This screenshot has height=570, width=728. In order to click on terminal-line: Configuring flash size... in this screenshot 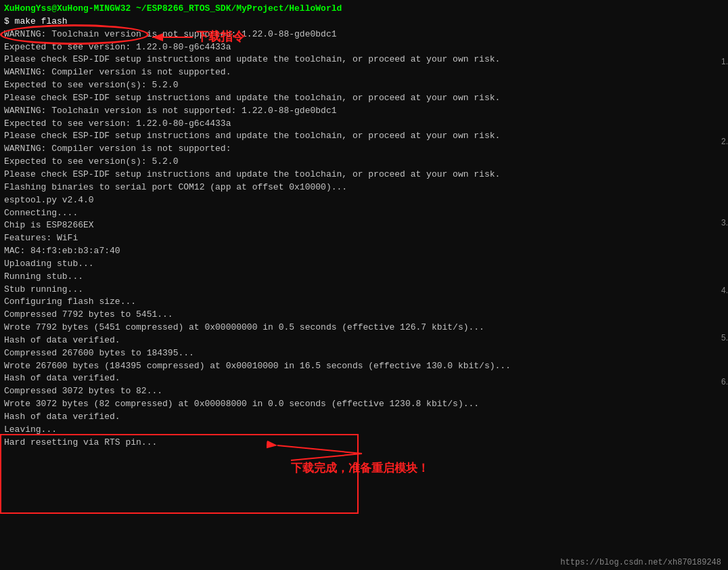, I will do `click(364, 302)`.